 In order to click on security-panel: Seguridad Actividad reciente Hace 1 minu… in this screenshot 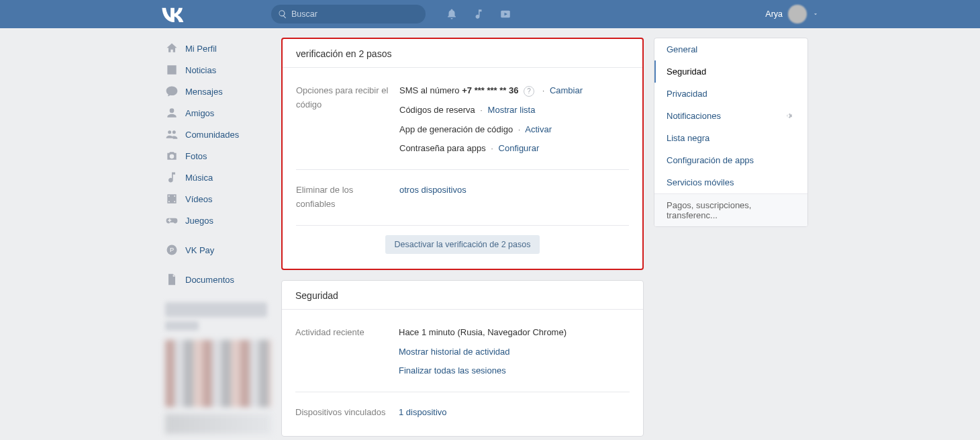, I will do `click(462, 359)`.